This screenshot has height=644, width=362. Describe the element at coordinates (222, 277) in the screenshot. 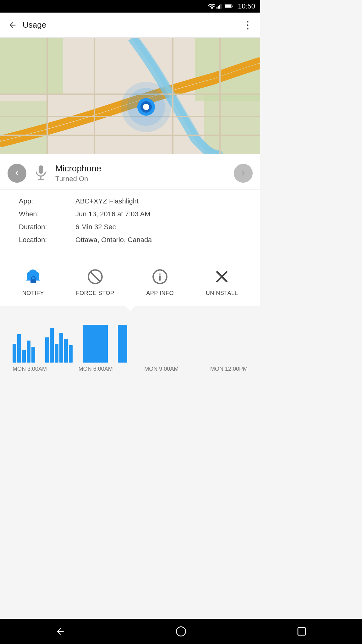

I see `close-icon` at that location.